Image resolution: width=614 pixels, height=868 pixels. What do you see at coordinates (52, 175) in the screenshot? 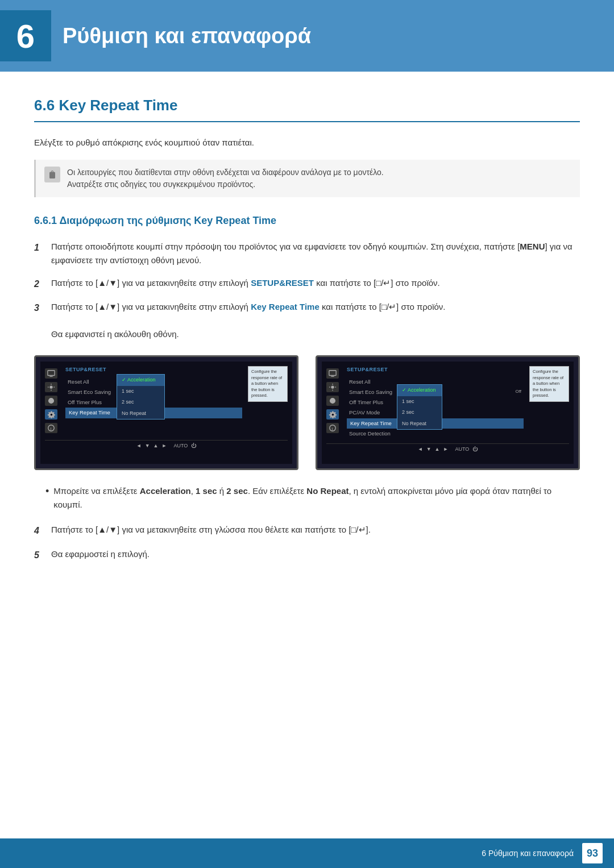
I see `note-icon` at bounding box center [52, 175].